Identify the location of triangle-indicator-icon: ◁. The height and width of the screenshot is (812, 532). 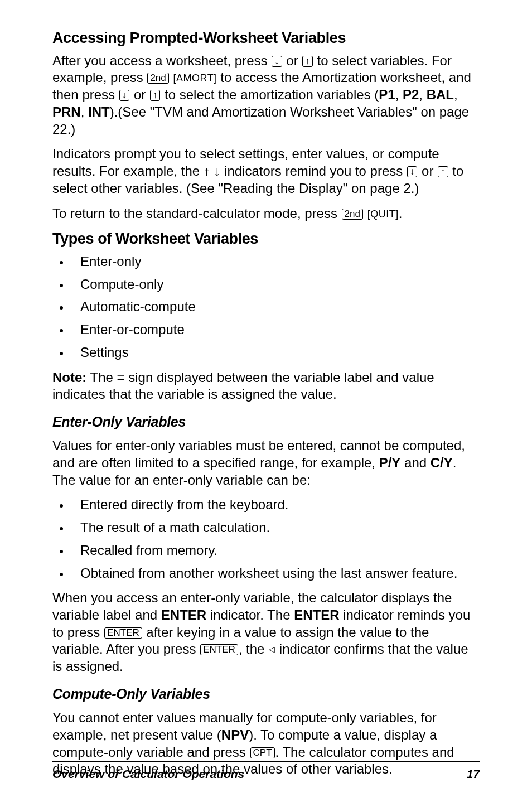
(272, 650).